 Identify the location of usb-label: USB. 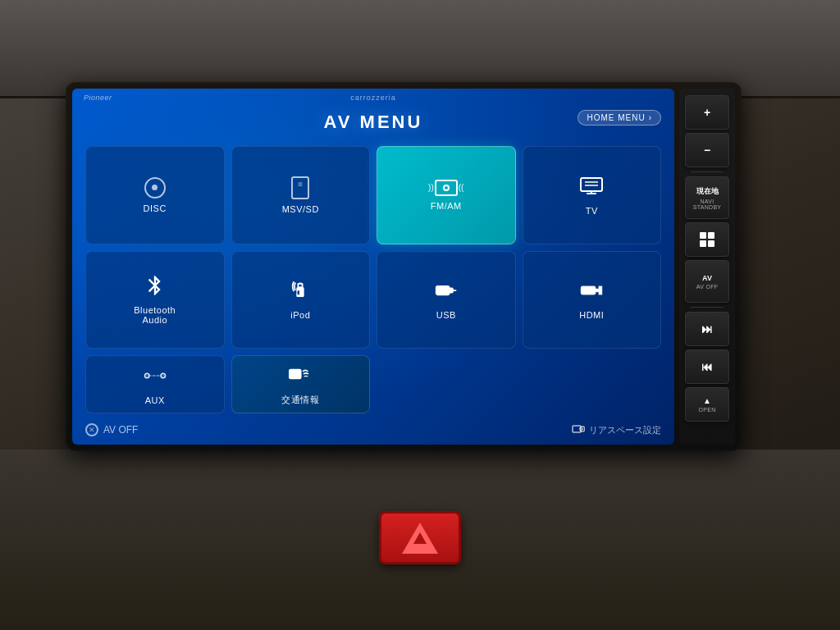
(446, 315).